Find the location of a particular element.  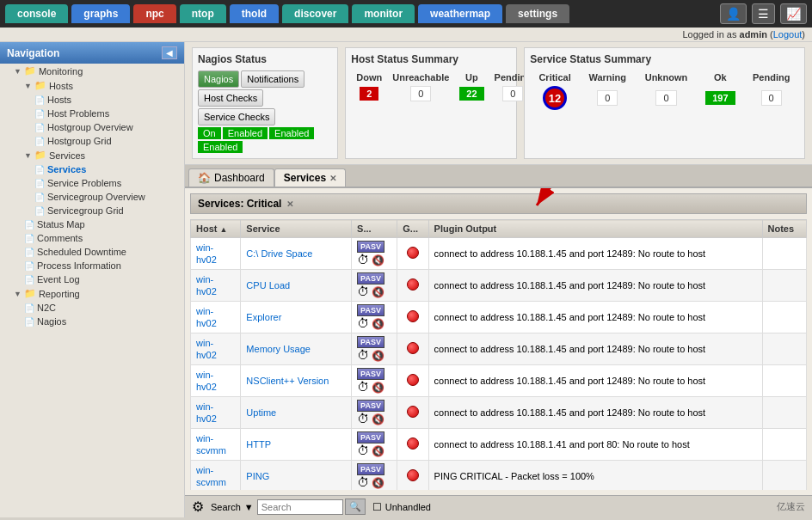

th-plugin-output: Plugin Output is located at coordinates (595, 229).